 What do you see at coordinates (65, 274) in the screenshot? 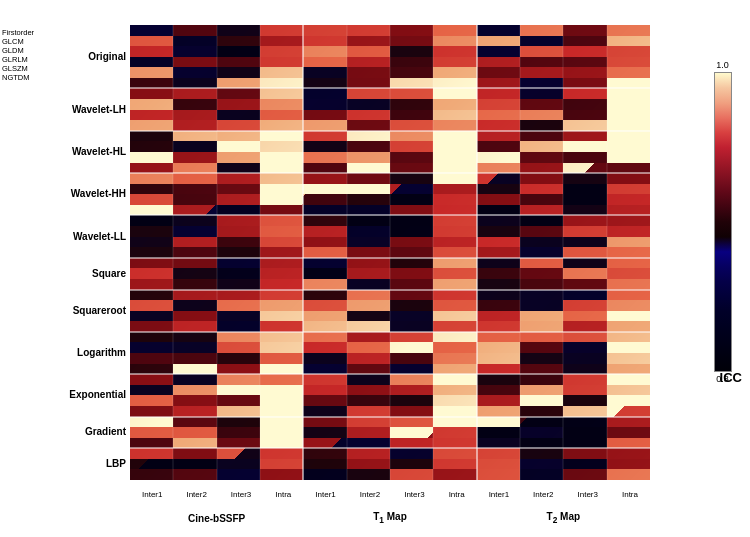
I see `row-group-square: Square` at bounding box center [65, 274].